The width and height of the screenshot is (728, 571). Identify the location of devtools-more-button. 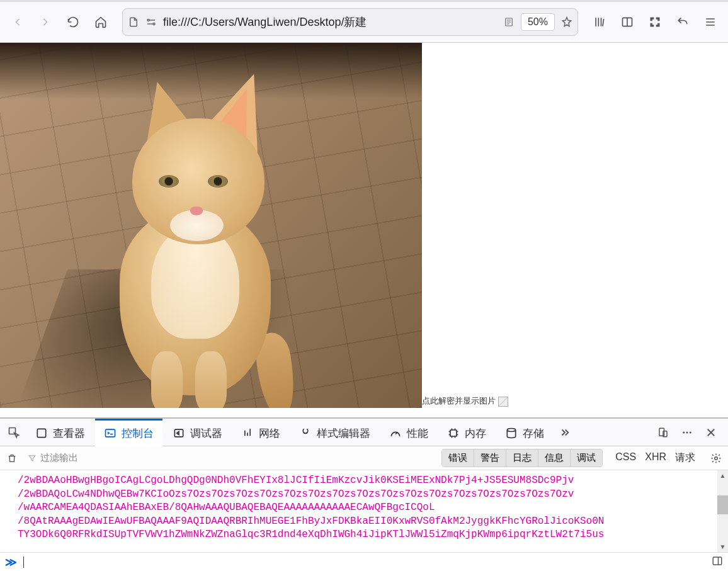
(687, 432).